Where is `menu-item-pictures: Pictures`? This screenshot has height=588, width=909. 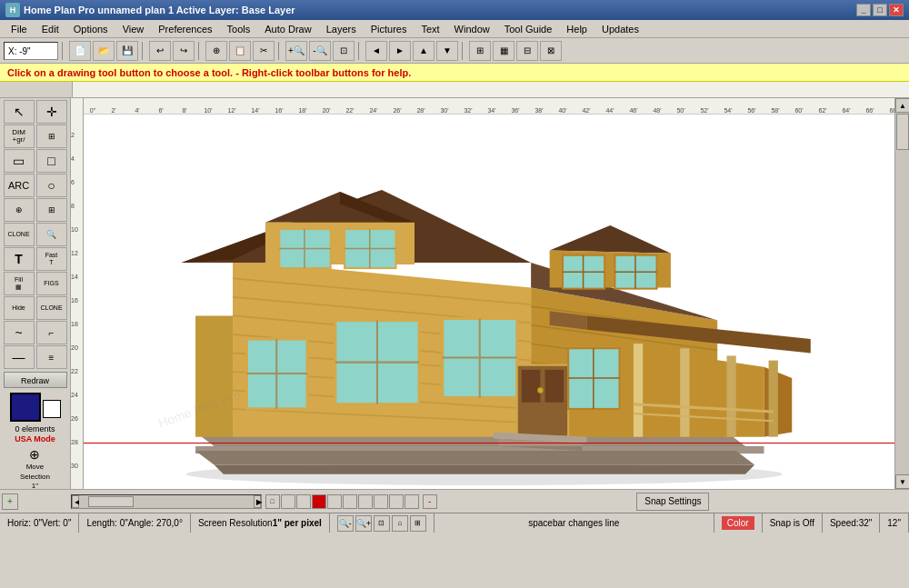
menu-item-pictures: Pictures is located at coordinates (389, 29).